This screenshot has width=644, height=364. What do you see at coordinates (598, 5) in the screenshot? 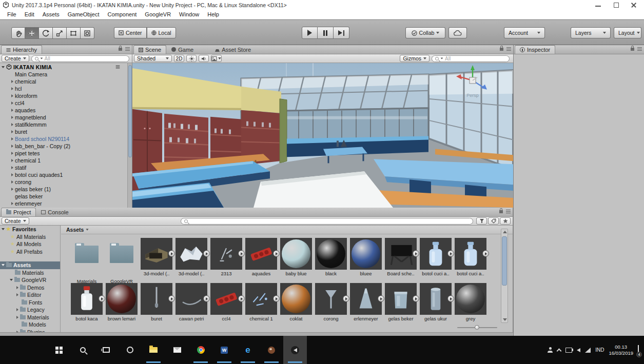
I see `minimize-button` at bounding box center [598, 5].